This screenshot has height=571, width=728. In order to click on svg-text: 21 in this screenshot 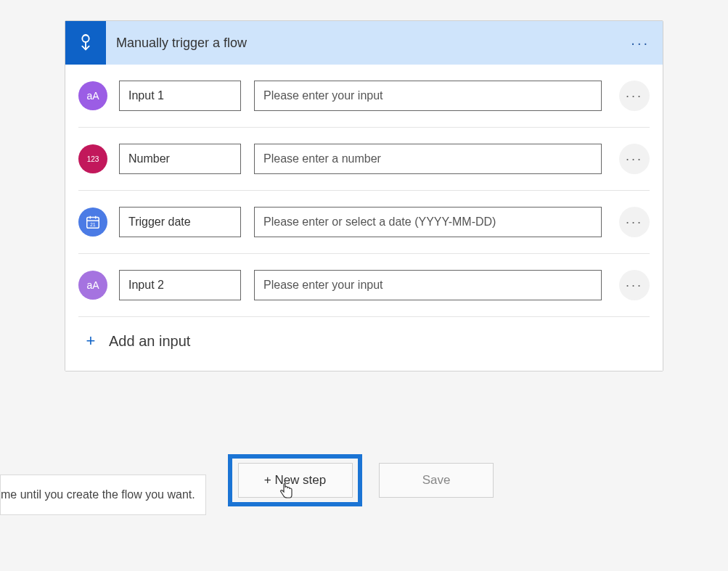, I will do `click(93, 225)`.